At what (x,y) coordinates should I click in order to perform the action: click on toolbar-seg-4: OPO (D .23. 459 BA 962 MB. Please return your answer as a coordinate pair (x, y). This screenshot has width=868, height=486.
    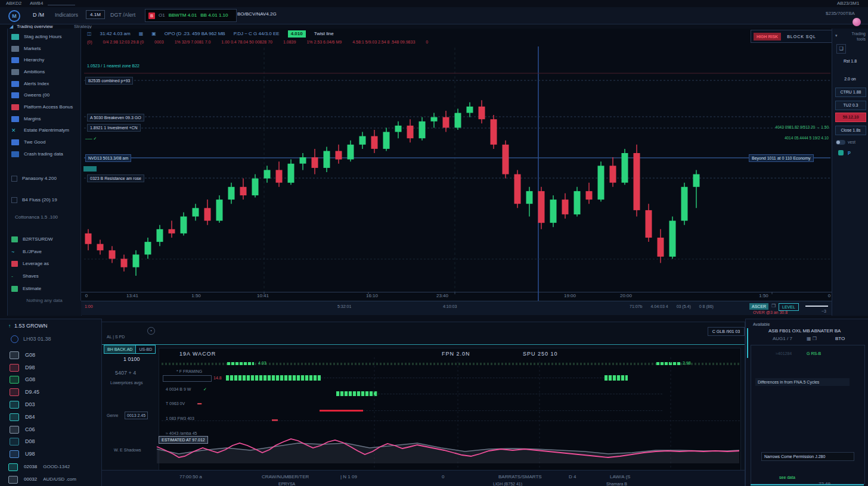
    Looking at the image, I should click on (195, 34).